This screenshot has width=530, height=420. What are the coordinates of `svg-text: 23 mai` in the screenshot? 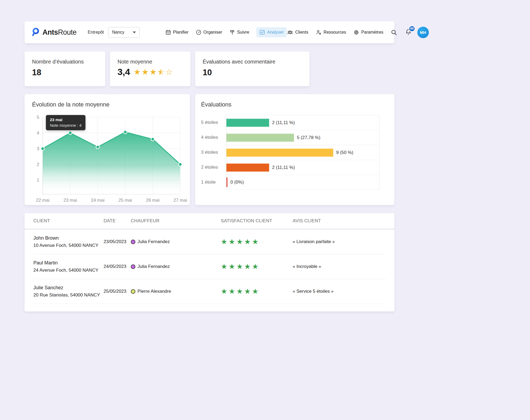 It's located at (70, 200).